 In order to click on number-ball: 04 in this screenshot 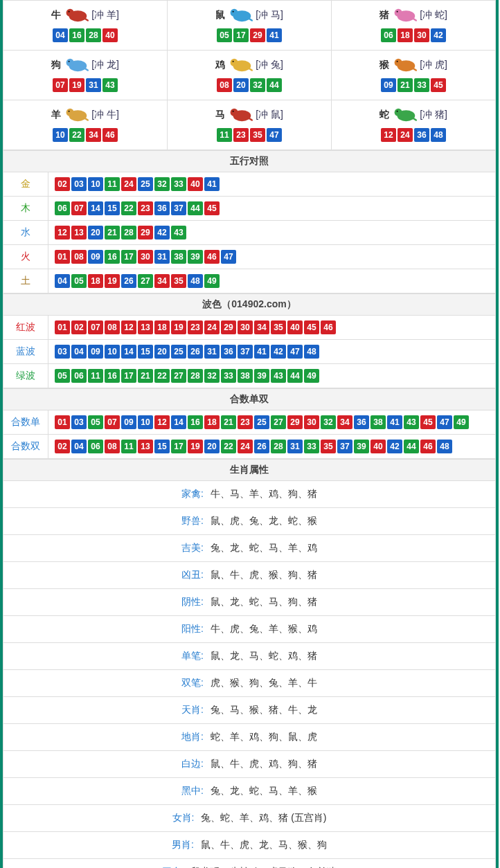, I will do `click(60, 35)`.